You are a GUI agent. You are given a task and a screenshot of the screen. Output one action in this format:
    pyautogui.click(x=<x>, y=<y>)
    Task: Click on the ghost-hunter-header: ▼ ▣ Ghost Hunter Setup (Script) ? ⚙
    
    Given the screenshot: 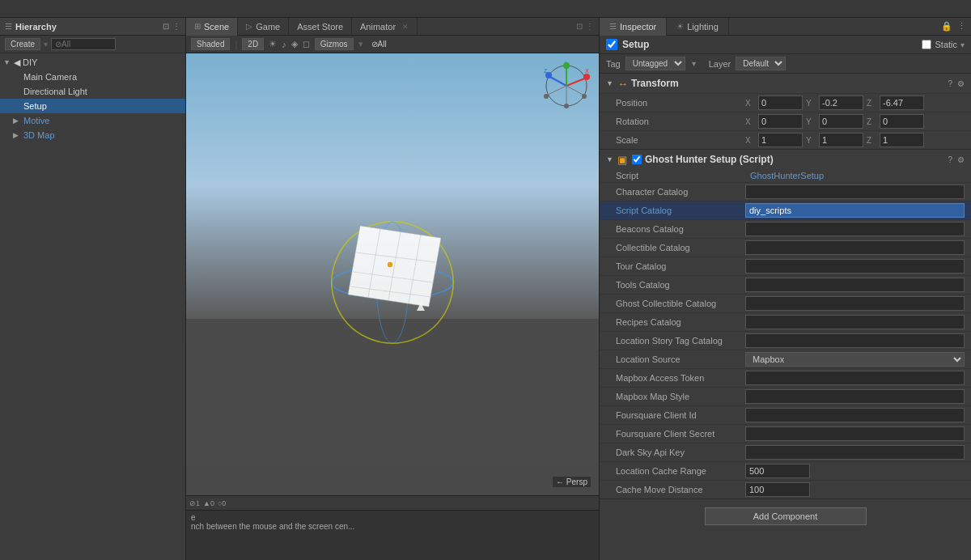 What is the action you would take?
    pyautogui.click(x=785, y=159)
    